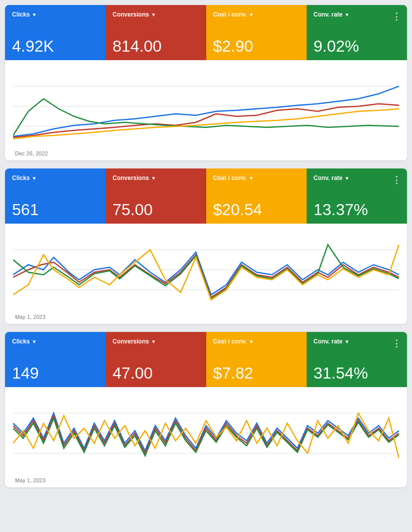 This screenshot has width=412, height=532. Describe the element at coordinates (396, 343) in the screenshot. I see `more-button-3: ⋮` at that location.